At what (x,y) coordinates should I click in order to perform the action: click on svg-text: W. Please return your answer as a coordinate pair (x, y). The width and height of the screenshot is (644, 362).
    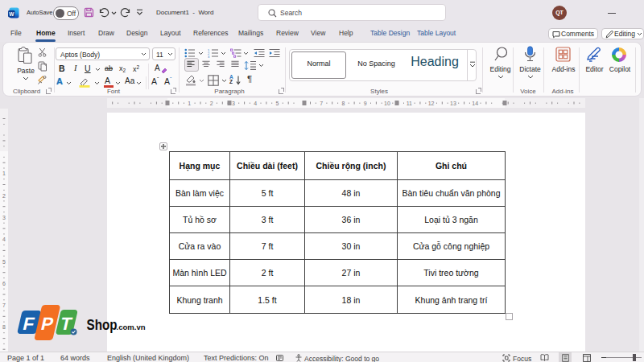
    Looking at the image, I should click on (11, 14).